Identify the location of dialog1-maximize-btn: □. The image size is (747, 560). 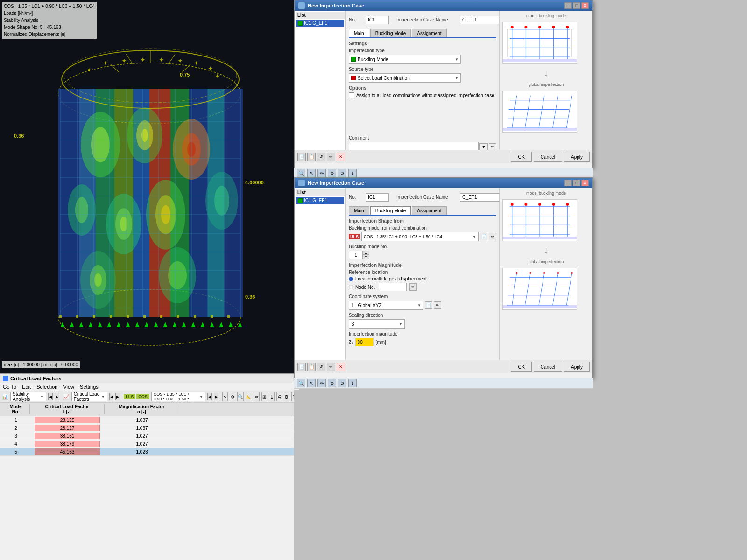
(577, 6).